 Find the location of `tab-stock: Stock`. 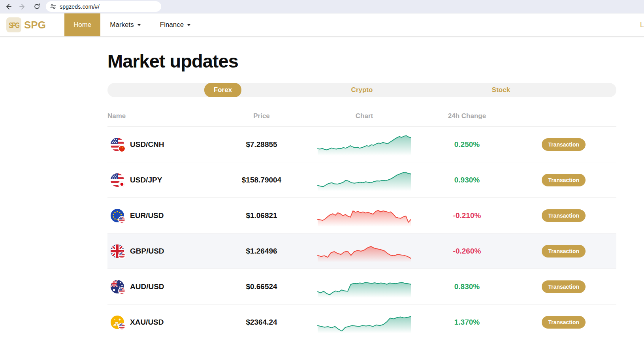

tab-stock: Stock is located at coordinates (501, 90).